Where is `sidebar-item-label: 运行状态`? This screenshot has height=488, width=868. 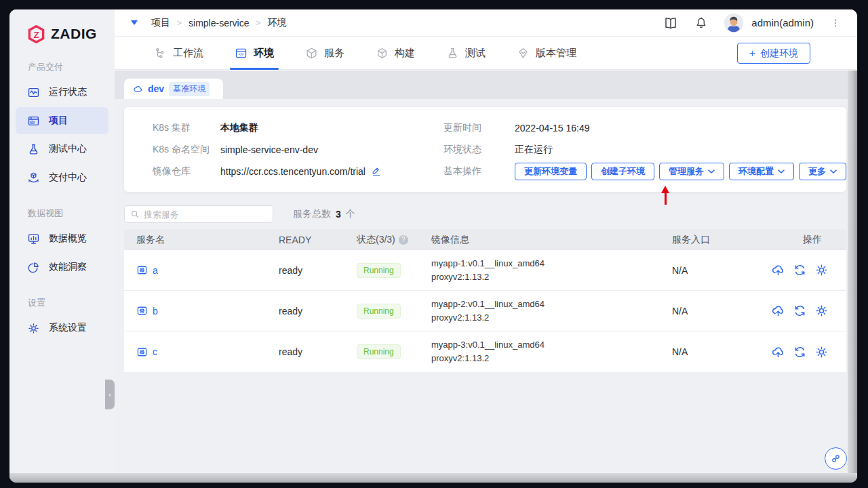
sidebar-item-label: 运行状态 is located at coordinates (68, 92).